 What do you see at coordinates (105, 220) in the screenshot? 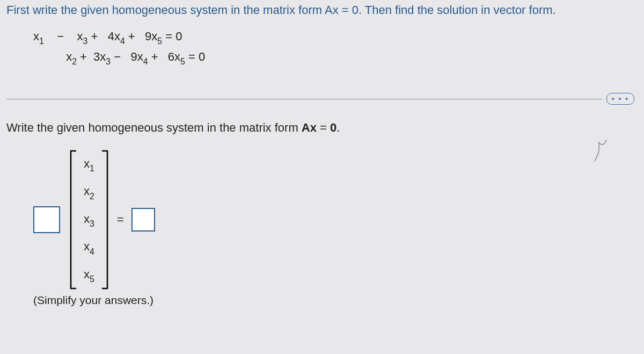
I see `right-bracket-icon` at bounding box center [105, 220].